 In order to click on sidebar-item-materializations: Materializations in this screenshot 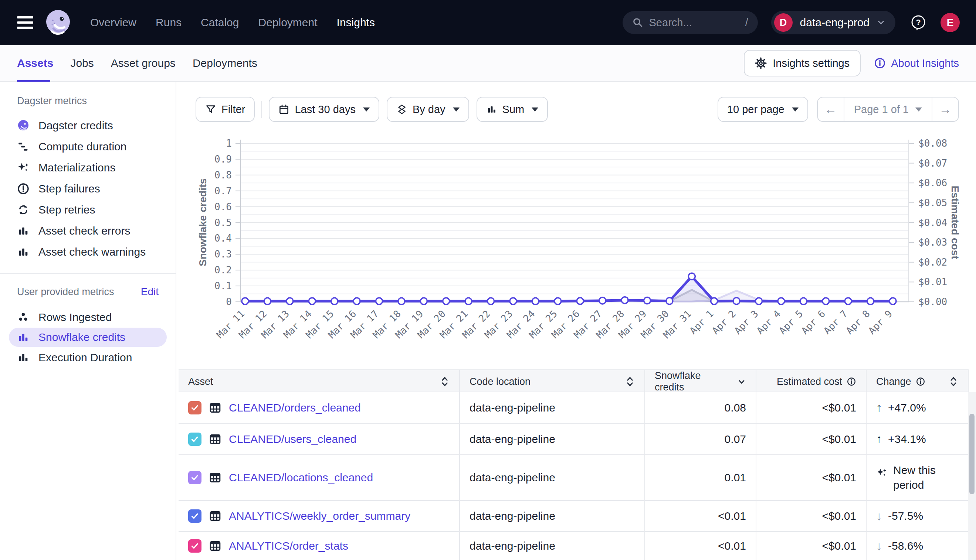, I will do `click(88, 168)`.